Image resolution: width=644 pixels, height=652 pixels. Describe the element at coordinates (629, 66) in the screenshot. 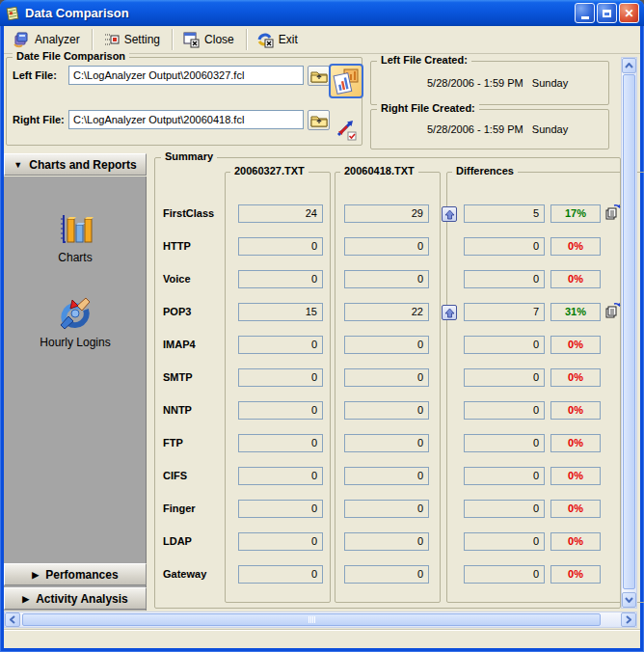

I see `scroll-up-button` at that location.